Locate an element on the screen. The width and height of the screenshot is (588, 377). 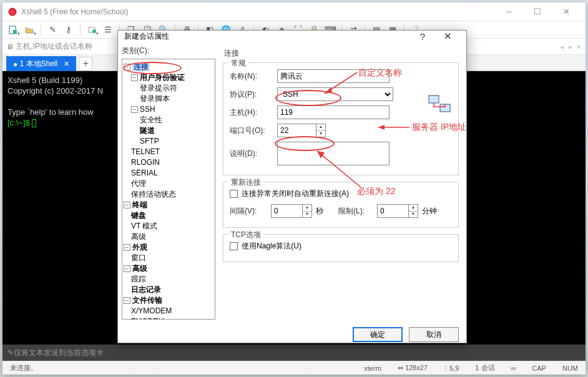
dialog-title: 新建会话属性 is located at coordinates (267, 36).